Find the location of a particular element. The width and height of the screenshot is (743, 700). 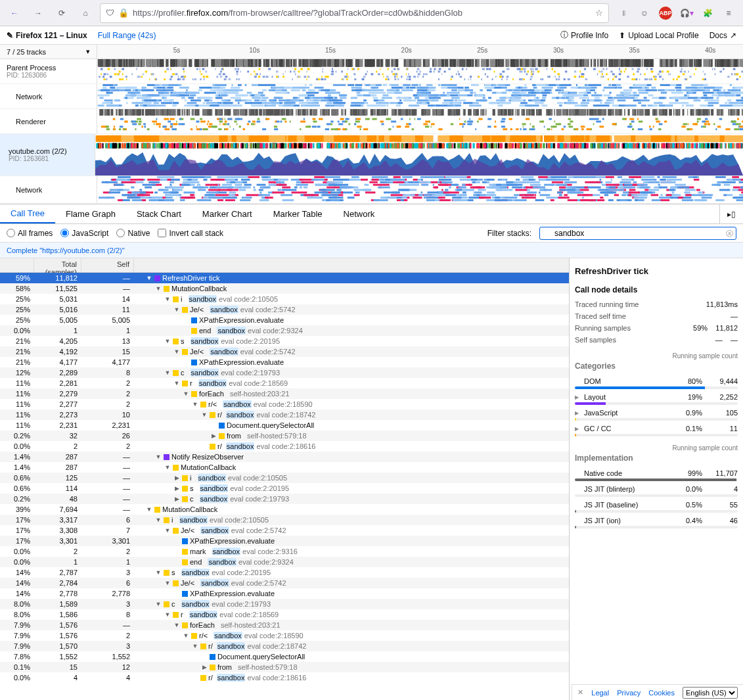

calltree-row: 0.2% 32 26 ▶ from self-hosted:579:18 is located at coordinates (284, 436).